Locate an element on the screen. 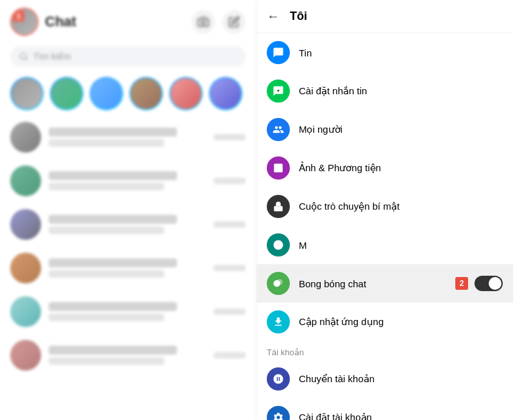 The width and height of the screenshot is (513, 420). toggle-knob is located at coordinates (495, 283).